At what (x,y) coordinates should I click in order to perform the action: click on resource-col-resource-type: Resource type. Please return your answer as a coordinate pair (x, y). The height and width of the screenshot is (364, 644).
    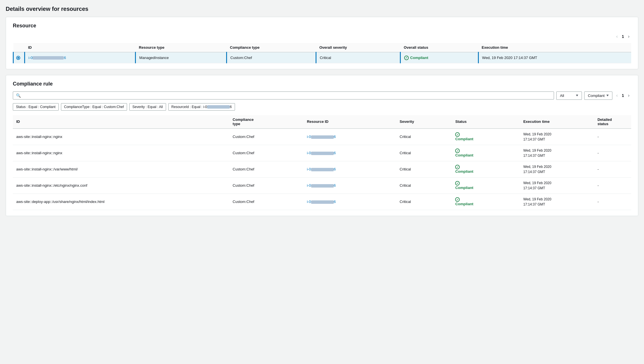
    Looking at the image, I should click on (181, 48).